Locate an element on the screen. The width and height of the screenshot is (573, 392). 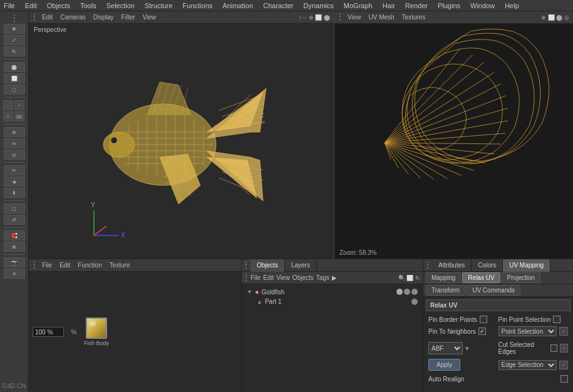
mat-btn-texture: Texture is located at coordinates (120, 266).